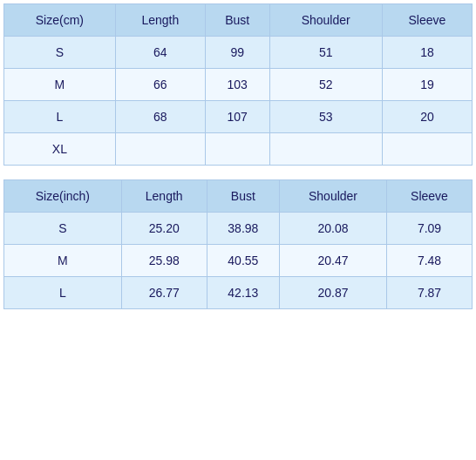 The image size is (476, 460). What do you see at coordinates (63, 197) in the screenshot?
I see `inch-col-size: Size(inch)` at bounding box center [63, 197].